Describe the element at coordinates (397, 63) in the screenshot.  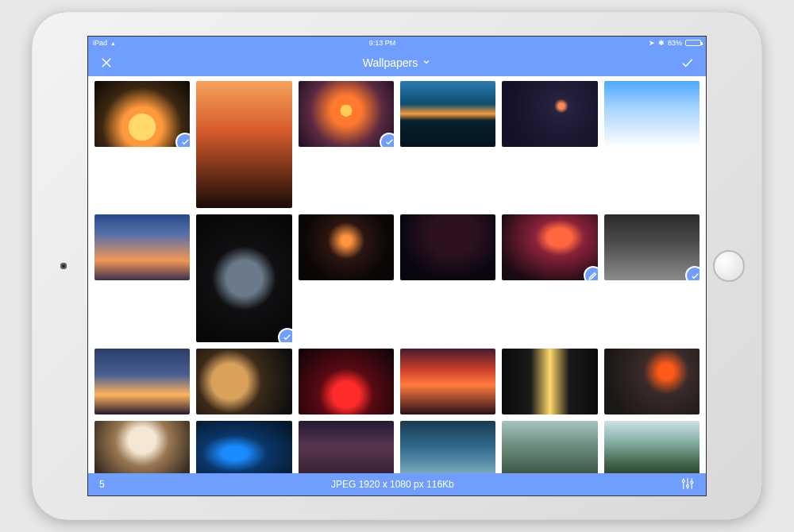
I see `nav-title-dropdown: Wallpapers` at that location.